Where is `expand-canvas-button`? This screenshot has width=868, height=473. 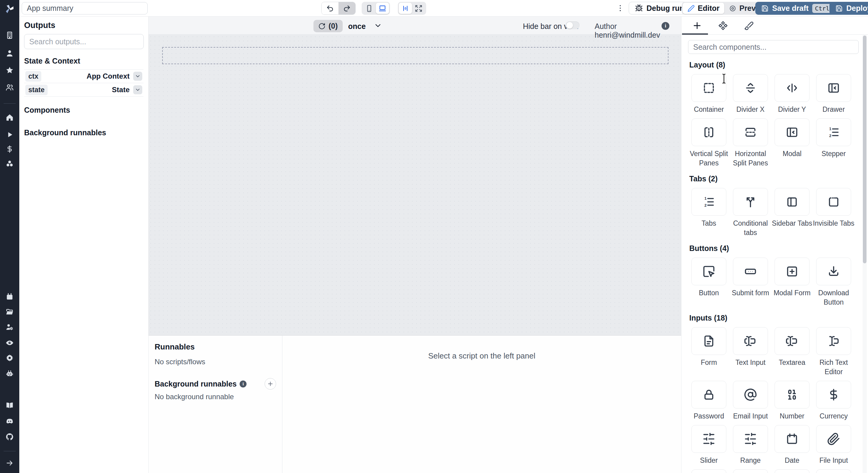 expand-canvas-button is located at coordinates (418, 8).